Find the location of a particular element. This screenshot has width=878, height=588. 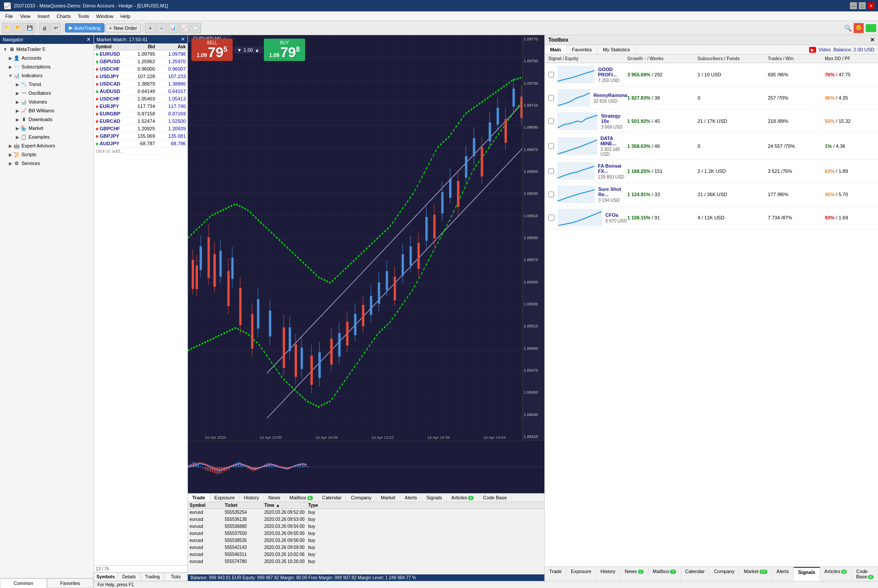

list-item: USDCHF 0.96000 0.96007 is located at coordinates (140, 69).